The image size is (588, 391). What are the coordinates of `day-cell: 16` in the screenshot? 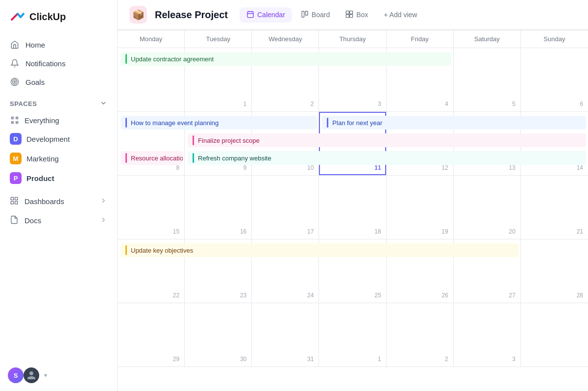 It's located at (219, 208).